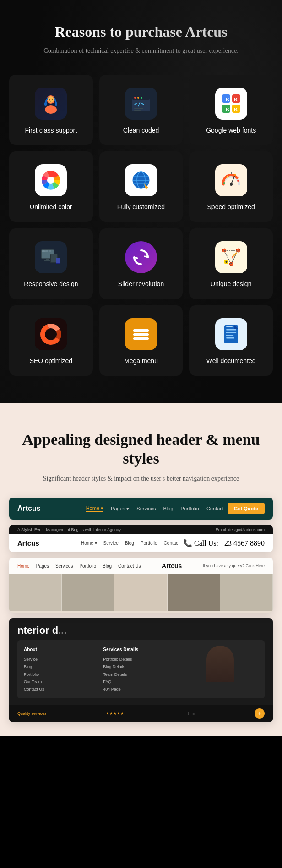 Image resolution: width=282 pixels, height=868 pixels. What do you see at coordinates (51, 264) in the screenshot?
I see `feature-card-responsive: Responsive design` at bounding box center [51, 264].